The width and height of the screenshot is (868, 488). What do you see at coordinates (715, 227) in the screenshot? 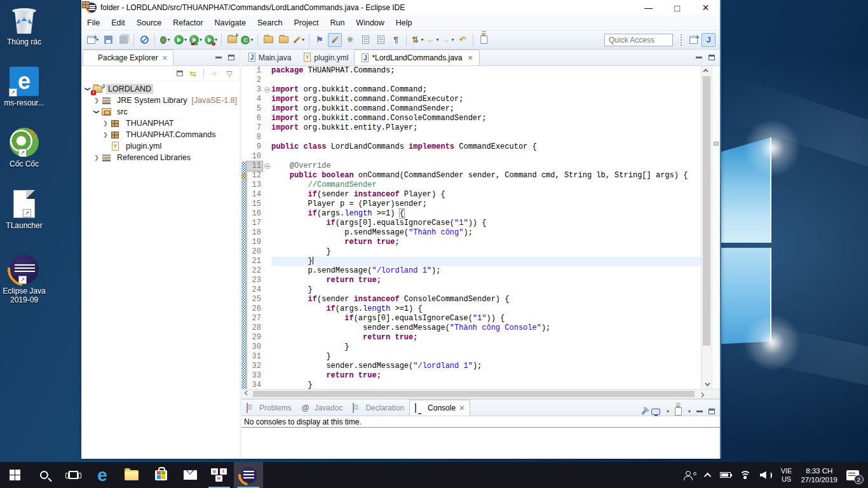
I see `overview-ruler` at bounding box center [715, 227].